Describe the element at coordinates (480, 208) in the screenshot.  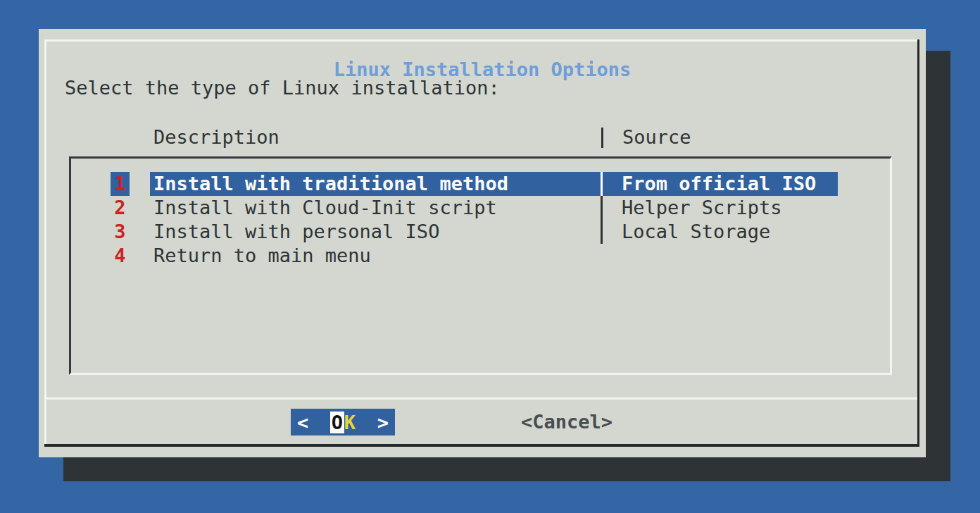
I see `menu-item-2: 2 Install with Cloud-Init script Helper …` at that location.